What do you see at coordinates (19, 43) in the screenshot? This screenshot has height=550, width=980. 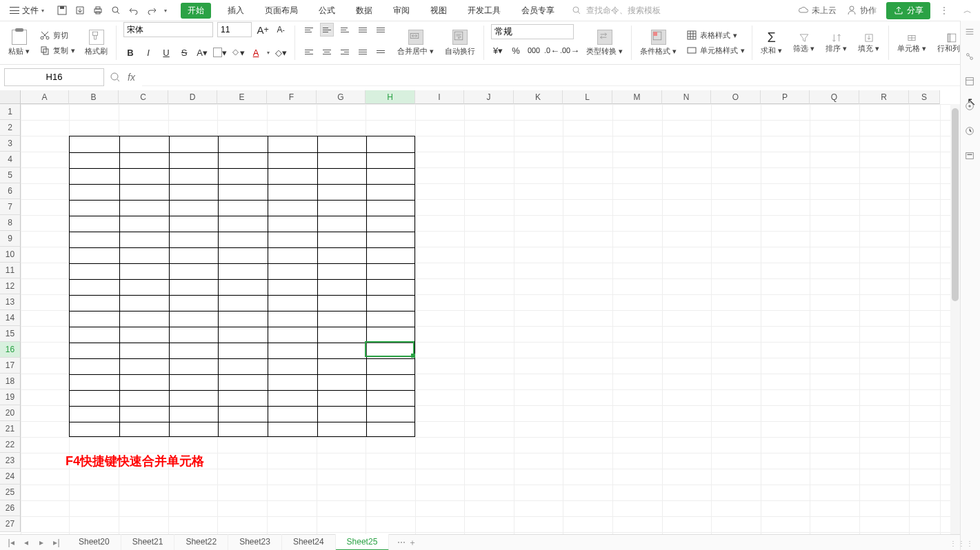 I see `paste-button: 粘贴 ▾` at bounding box center [19, 43].